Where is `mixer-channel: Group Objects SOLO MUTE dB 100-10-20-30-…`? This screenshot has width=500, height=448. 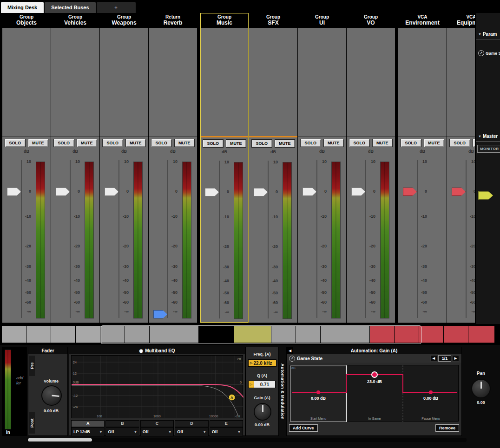 mixer-channel: Group Objects SOLO MUTE dB 100-10-20-30-… is located at coordinates (26, 168).